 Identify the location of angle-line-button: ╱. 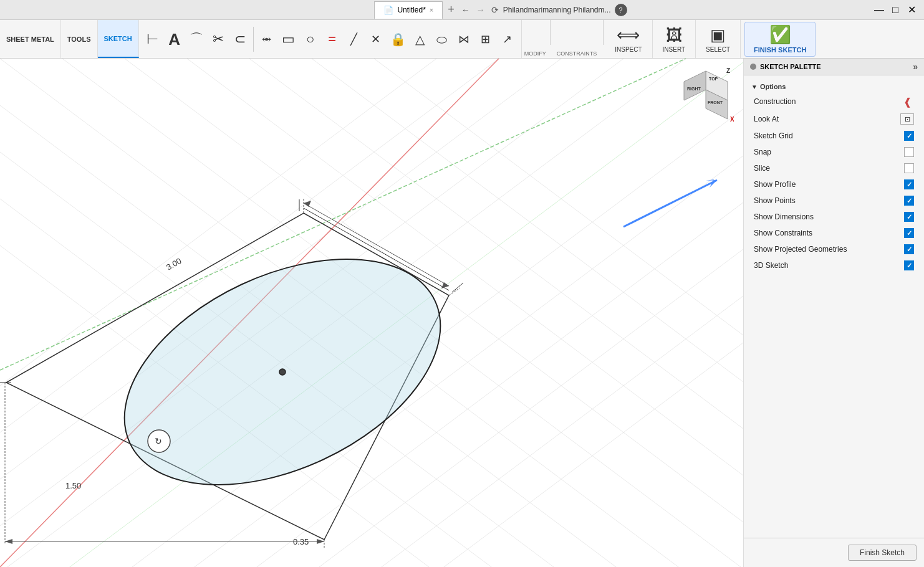
(354, 39).